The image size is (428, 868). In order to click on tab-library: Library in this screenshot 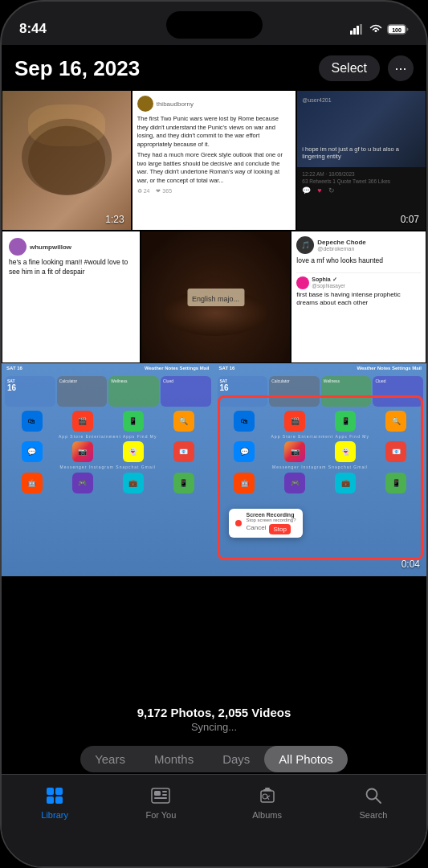, I will do `click(55, 802)`.